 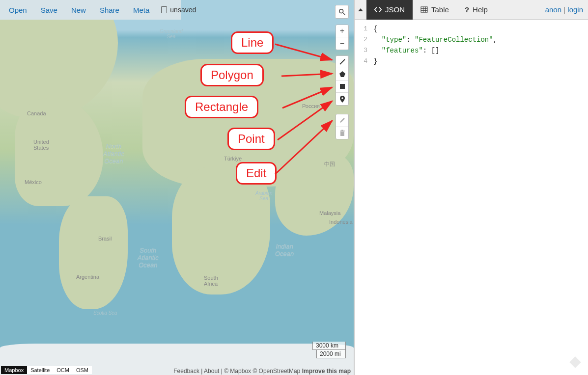 What do you see at coordinates (342, 133) in the screenshot?
I see `trash-icon` at bounding box center [342, 133].